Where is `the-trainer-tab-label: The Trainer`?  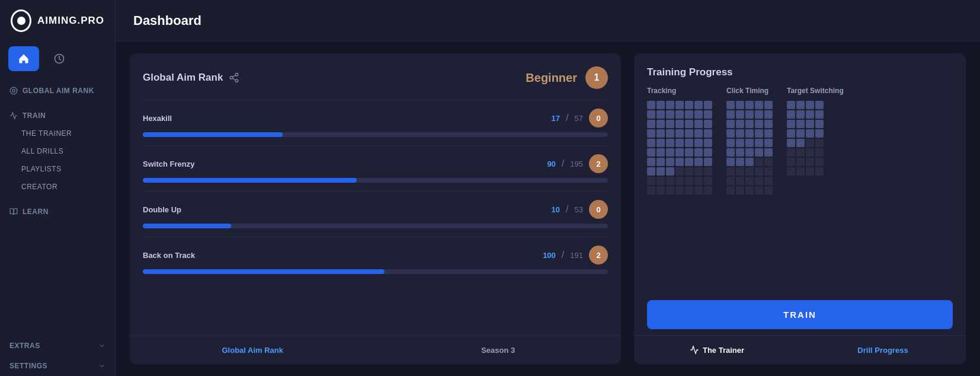
the-trainer-tab-label: The Trainer is located at coordinates (723, 350).